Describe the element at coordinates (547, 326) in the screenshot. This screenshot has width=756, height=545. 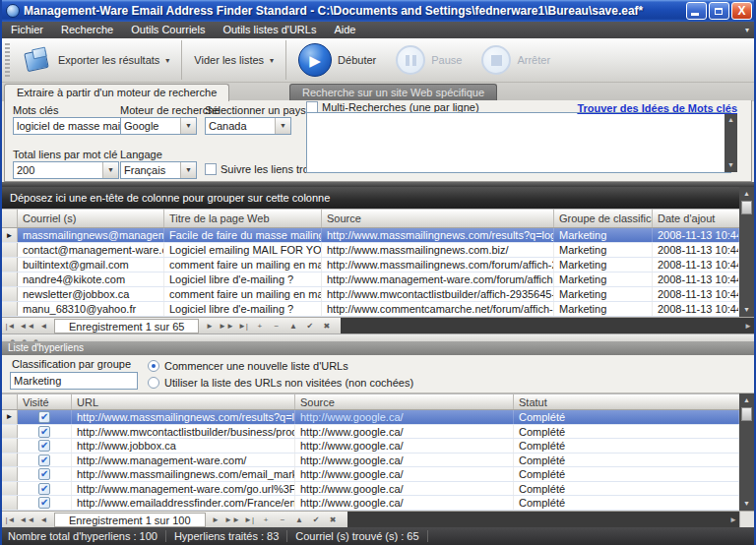
I see `results-horizontal-scrollbar: ►` at that location.